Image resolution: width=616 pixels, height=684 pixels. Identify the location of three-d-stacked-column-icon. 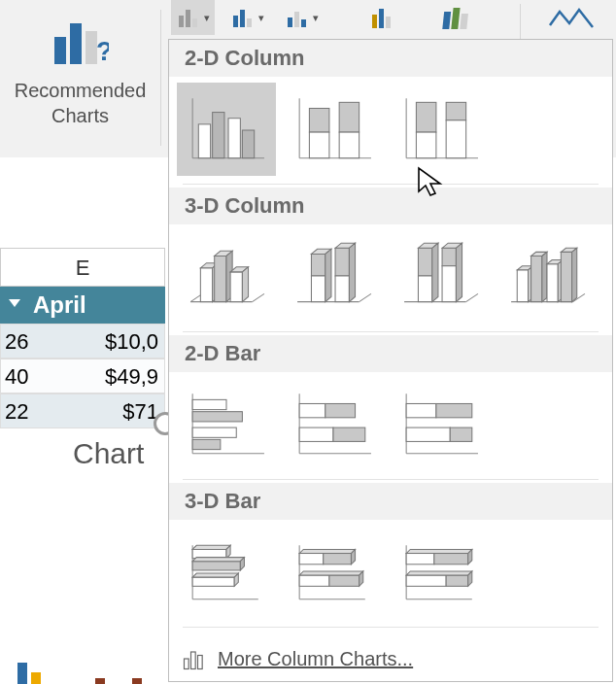
(333, 277).